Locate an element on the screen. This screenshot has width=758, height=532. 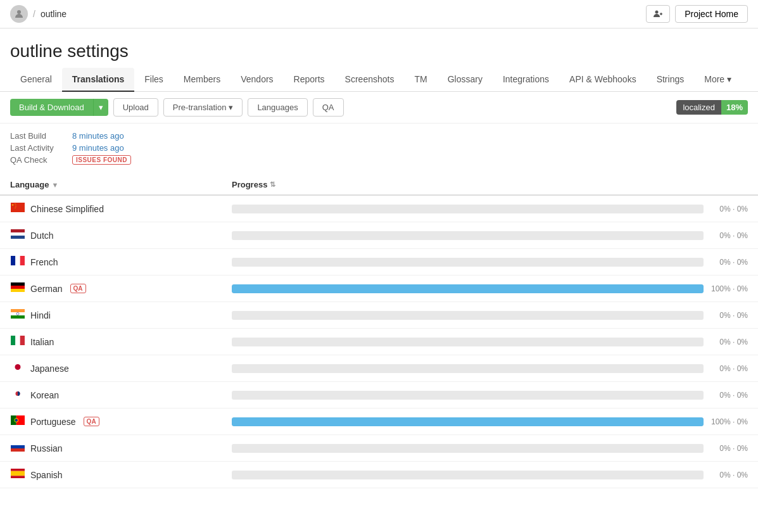
col-progress-header: Progress ⇅ is located at coordinates (490, 185).